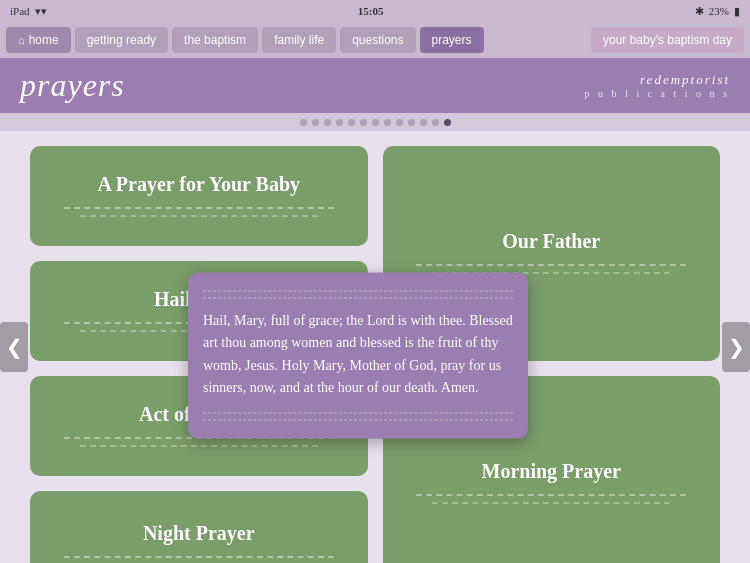  Describe the element at coordinates (299, 40) in the screenshot. I see `tab-family-life-label: family life` at that location.